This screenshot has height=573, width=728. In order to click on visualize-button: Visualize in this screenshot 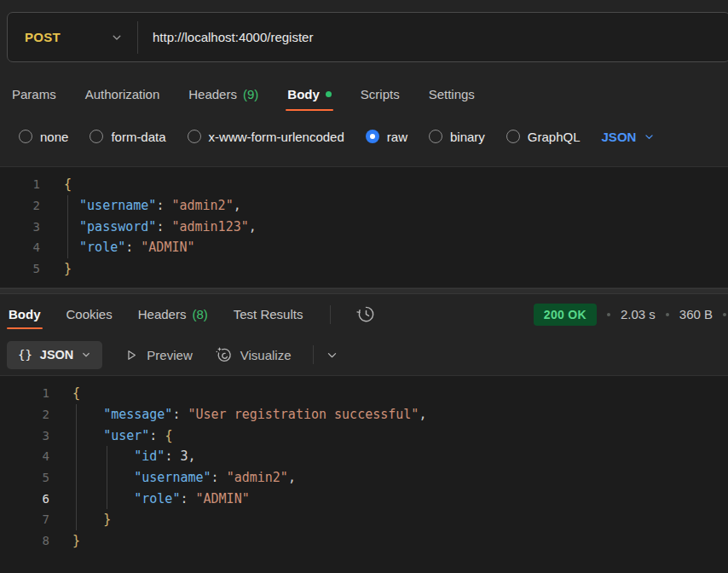, I will do `click(253, 355)`.